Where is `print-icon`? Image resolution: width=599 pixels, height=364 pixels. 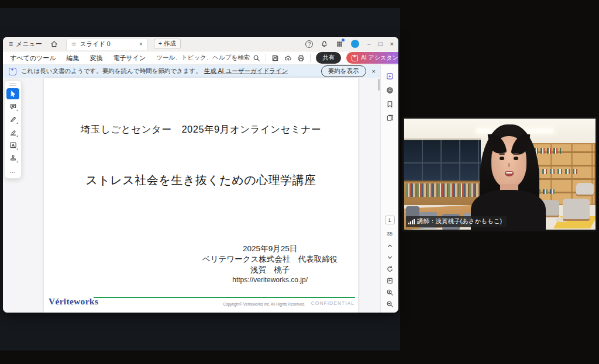 print-icon is located at coordinates (301, 58).